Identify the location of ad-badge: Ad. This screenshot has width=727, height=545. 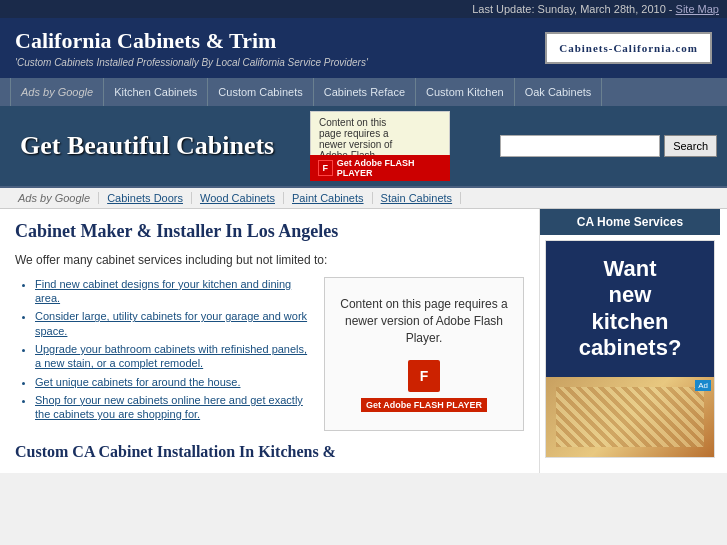
(703, 386).